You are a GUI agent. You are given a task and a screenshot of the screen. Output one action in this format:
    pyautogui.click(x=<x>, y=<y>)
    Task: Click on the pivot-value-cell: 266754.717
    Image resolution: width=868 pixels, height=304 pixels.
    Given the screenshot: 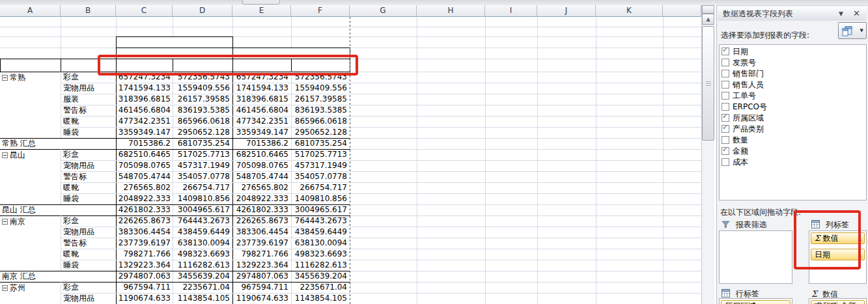 What is the action you would take?
    pyautogui.click(x=202, y=187)
    